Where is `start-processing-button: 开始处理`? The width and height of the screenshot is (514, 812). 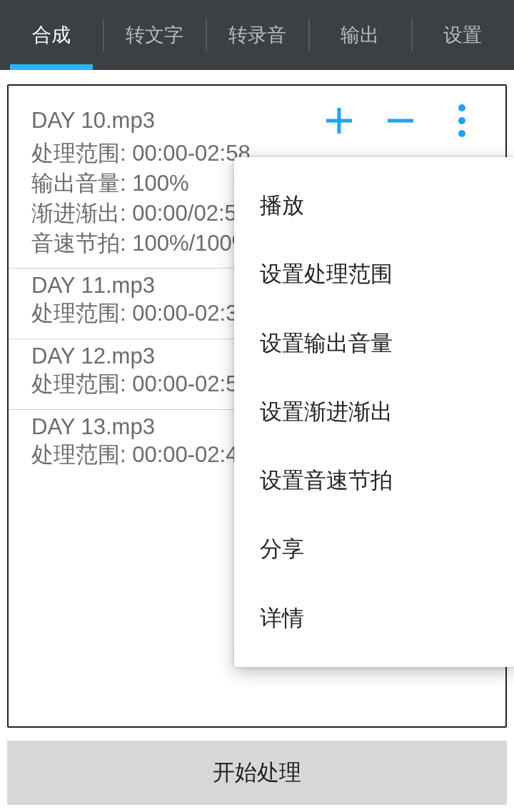 start-processing-button: 开始处理 is located at coordinates (257, 773).